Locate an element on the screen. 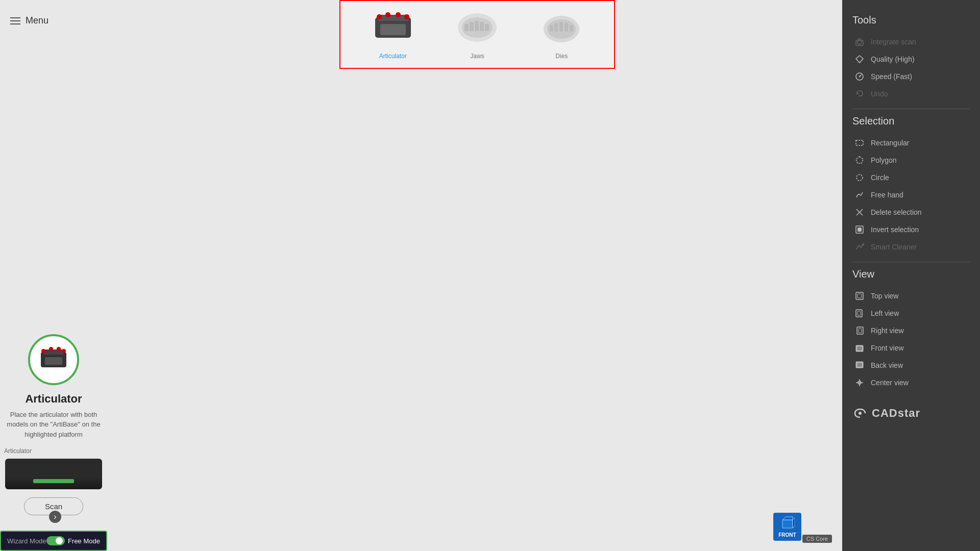 The width and height of the screenshot is (980, 551). view-center-label: Center view is located at coordinates (890, 383).